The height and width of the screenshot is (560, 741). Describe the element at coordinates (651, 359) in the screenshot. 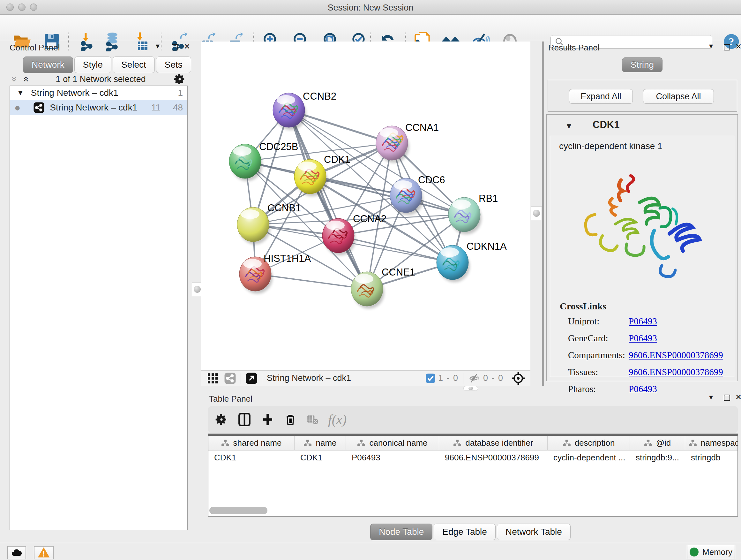

I see `crosslink-row: Compartments:9606.ENSP00000378699` at that location.